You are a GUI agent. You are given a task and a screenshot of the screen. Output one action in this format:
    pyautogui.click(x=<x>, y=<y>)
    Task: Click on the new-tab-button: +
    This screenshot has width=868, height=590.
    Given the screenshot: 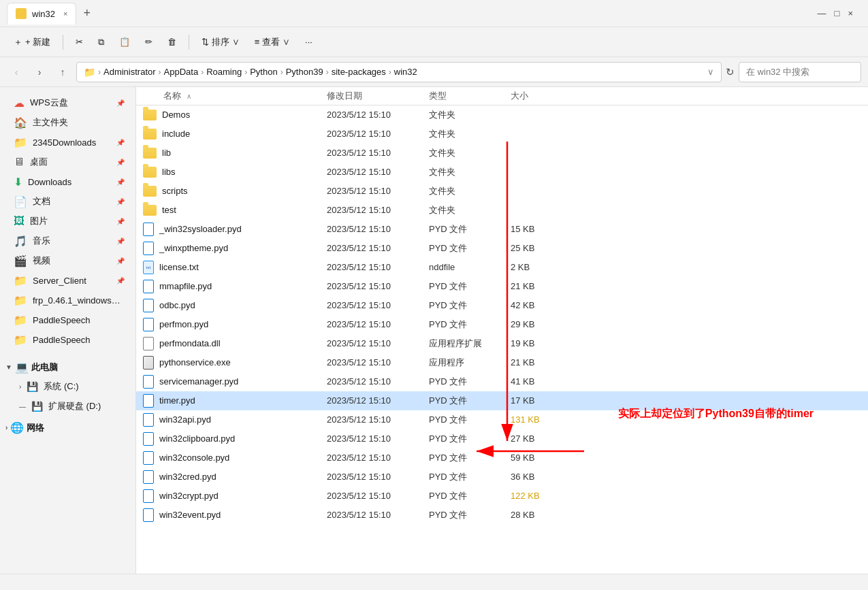 What is the action you would take?
    pyautogui.click(x=87, y=14)
    